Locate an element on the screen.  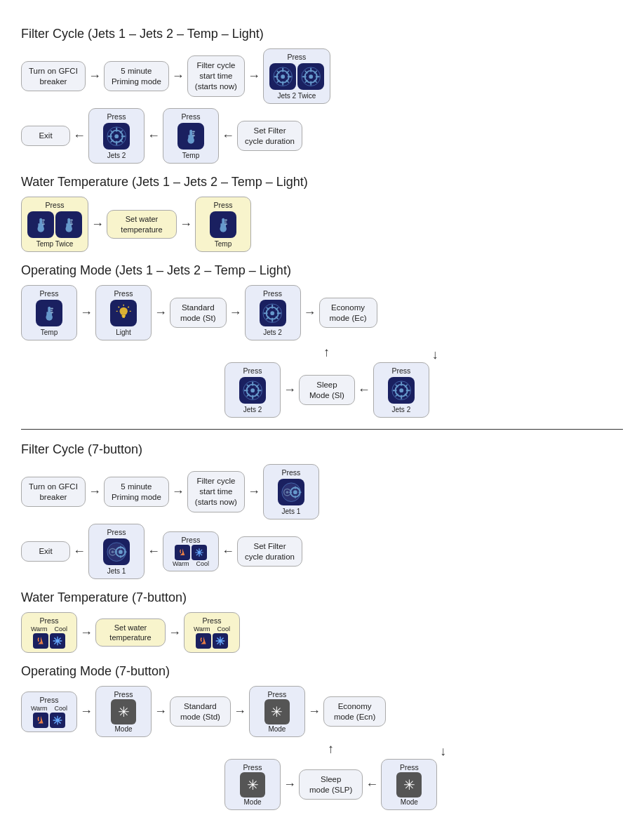
arrow9: → is located at coordinates (310, 313).